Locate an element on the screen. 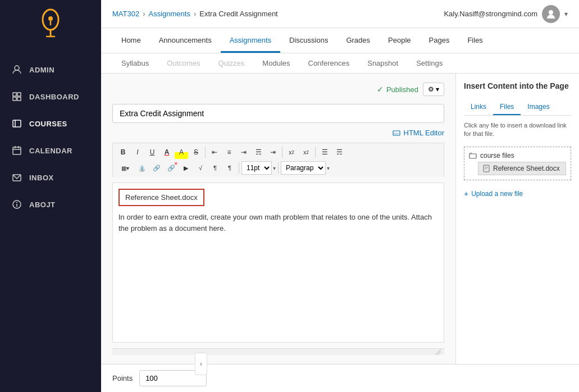 This screenshot has height=392, width=579. font-size-dropdown-icon: ▾ is located at coordinates (274, 168).